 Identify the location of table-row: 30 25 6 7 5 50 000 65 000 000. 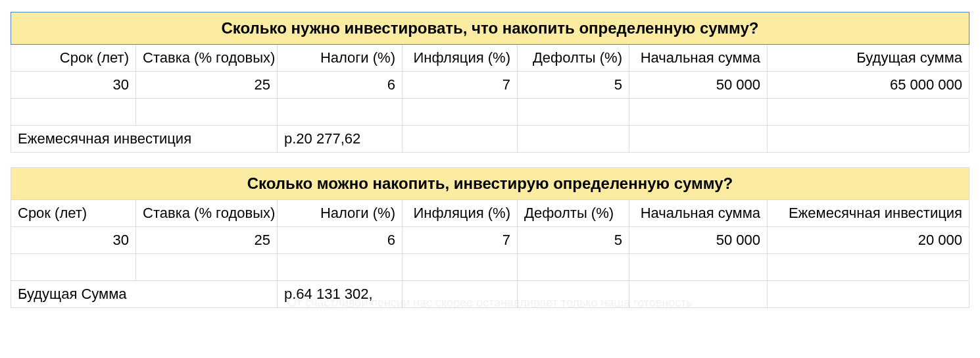
(491, 86).